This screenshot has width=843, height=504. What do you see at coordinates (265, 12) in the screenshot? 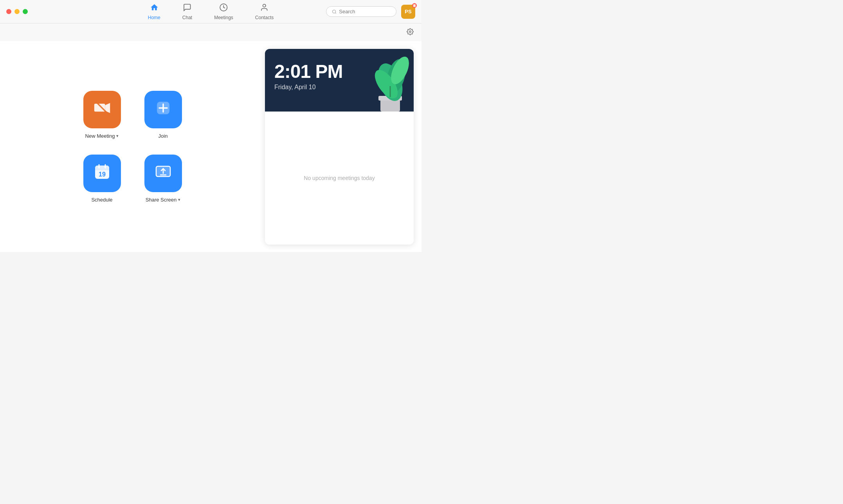
I see `nav-item-contacts: Contacts` at bounding box center [265, 12].